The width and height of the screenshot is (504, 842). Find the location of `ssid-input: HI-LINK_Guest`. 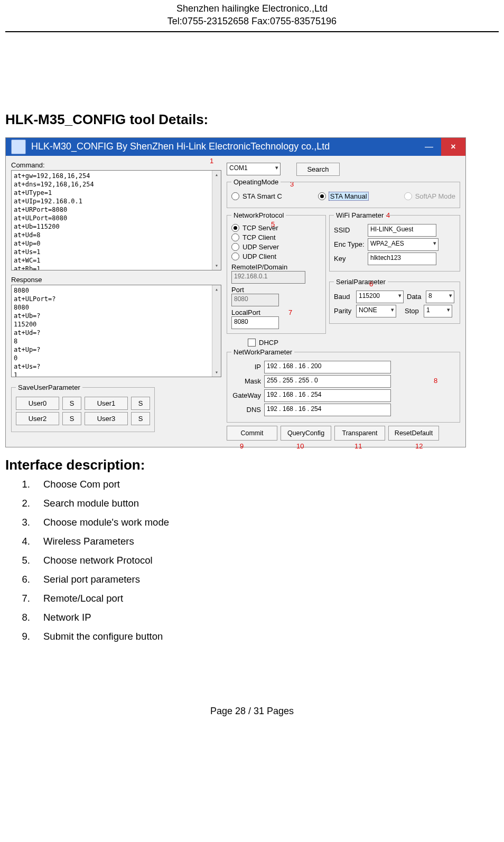

ssid-input: HI-LINK_Guest is located at coordinates (402, 230).